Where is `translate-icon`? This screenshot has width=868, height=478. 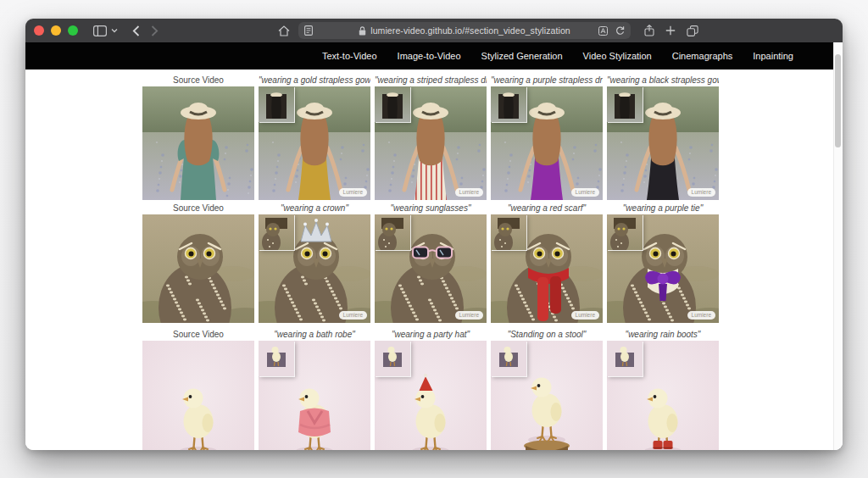
translate-icon is located at coordinates (604, 31).